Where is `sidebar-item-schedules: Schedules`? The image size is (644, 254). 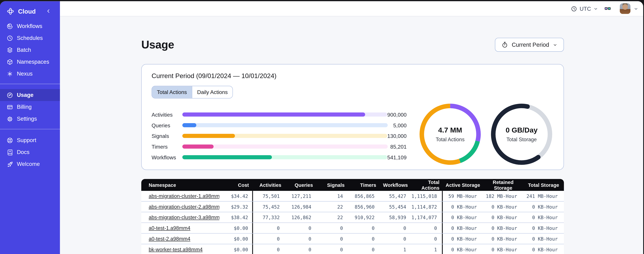
sidebar-item-schedules: Schedules is located at coordinates (30, 38).